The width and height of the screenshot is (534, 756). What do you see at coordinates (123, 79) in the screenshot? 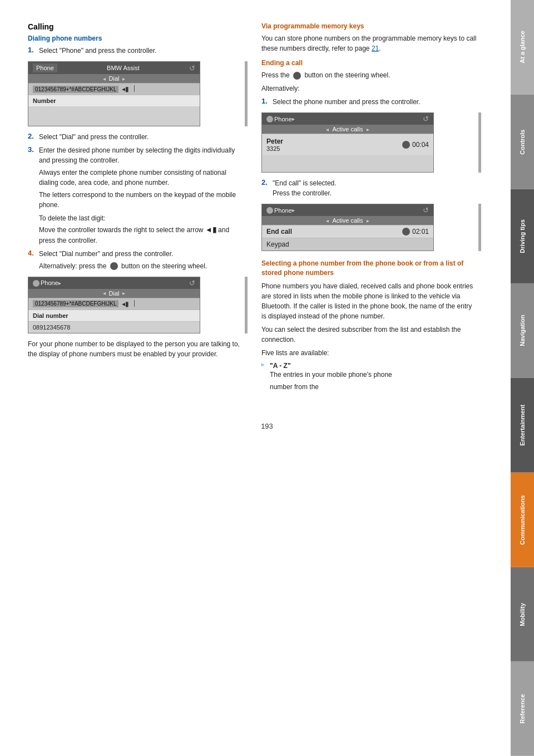
I see `chevron-right-icon: ▸` at bounding box center [123, 79].